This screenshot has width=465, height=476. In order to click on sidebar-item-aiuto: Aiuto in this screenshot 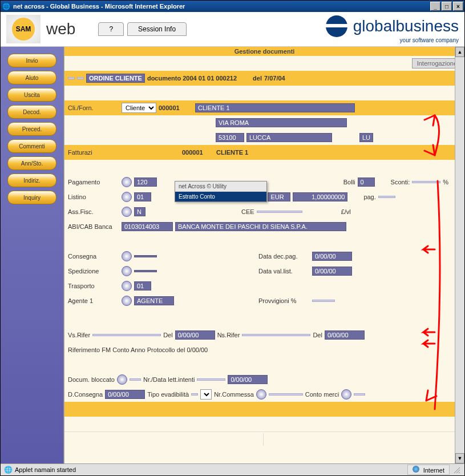, I will do `click(32, 78)`.